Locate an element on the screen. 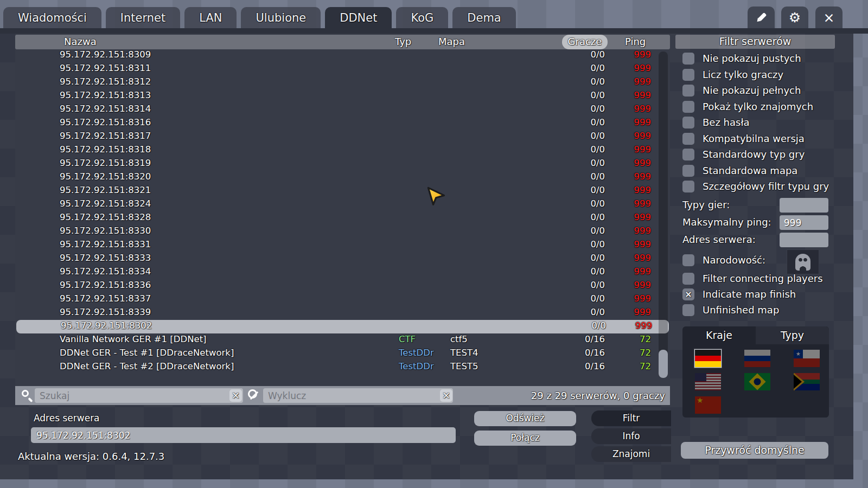 This screenshot has width=868, height=488. search-input is located at coordinates (139, 396).